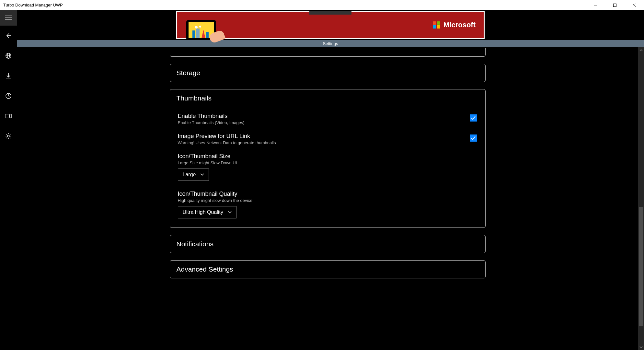 The image size is (644, 350). What do you see at coordinates (227, 143) in the screenshot?
I see `setting-subtitle: Warning! Uses Network Data to generate t…` at bounding box center [227, 143].